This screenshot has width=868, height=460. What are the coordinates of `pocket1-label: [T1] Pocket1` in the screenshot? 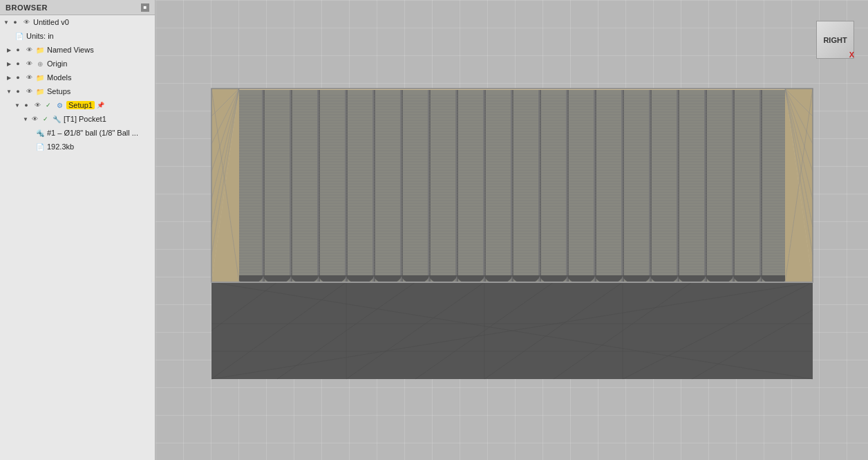 It's located at (85, 119).